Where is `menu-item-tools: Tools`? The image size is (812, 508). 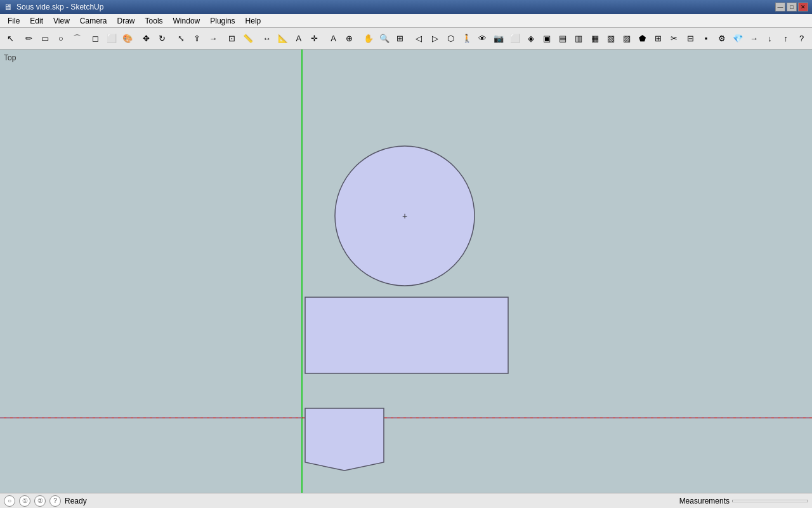
menu-item-tools: Tools is located at coordinates (154, 21).